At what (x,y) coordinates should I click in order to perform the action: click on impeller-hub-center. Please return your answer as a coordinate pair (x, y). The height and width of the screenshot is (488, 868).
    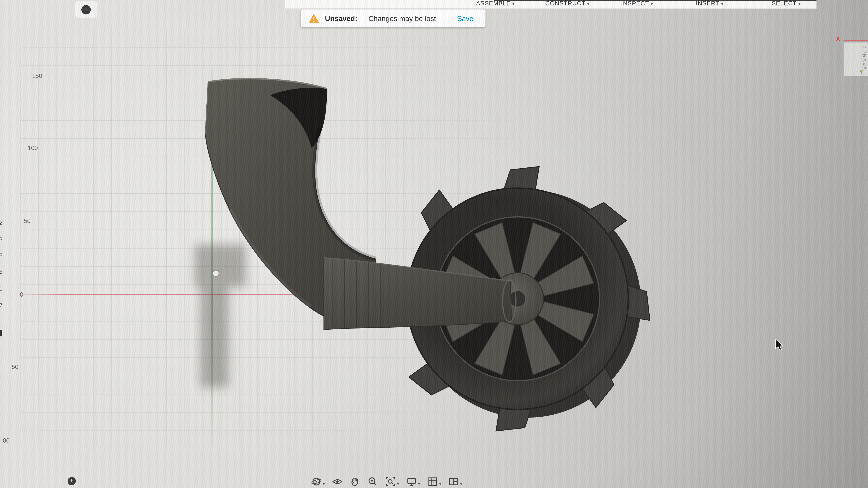
    Looking at the image, I should click on (518, 299).